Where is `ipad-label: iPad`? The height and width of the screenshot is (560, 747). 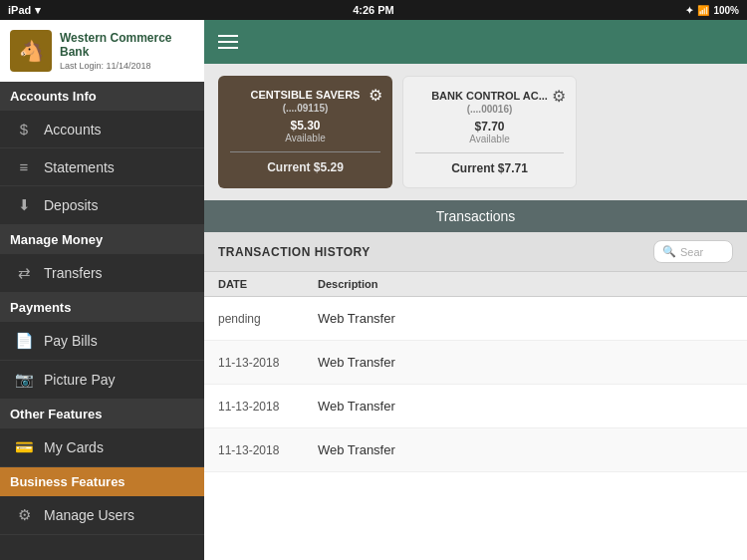 ipad-label: iPad is located at coordinates (20, 10).